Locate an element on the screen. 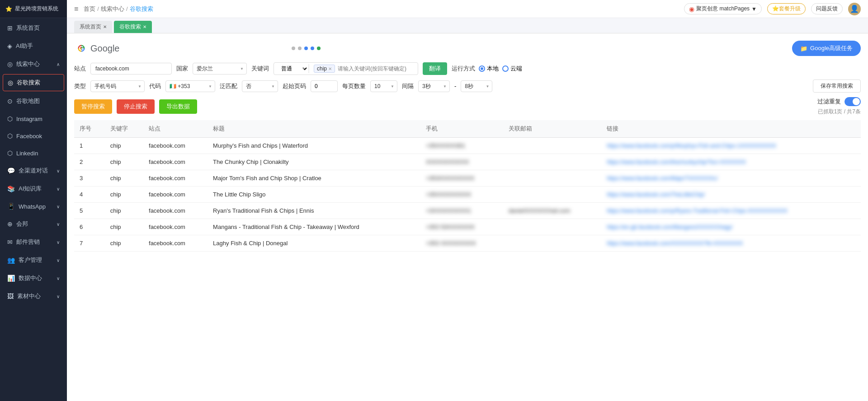  per-page-select: 10 is located at coordinates (384, 86).